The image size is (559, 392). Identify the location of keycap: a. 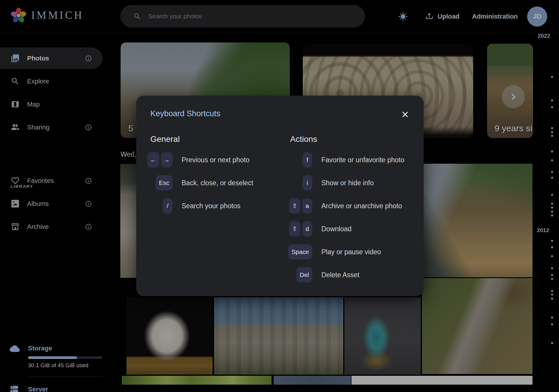
(307, 206).